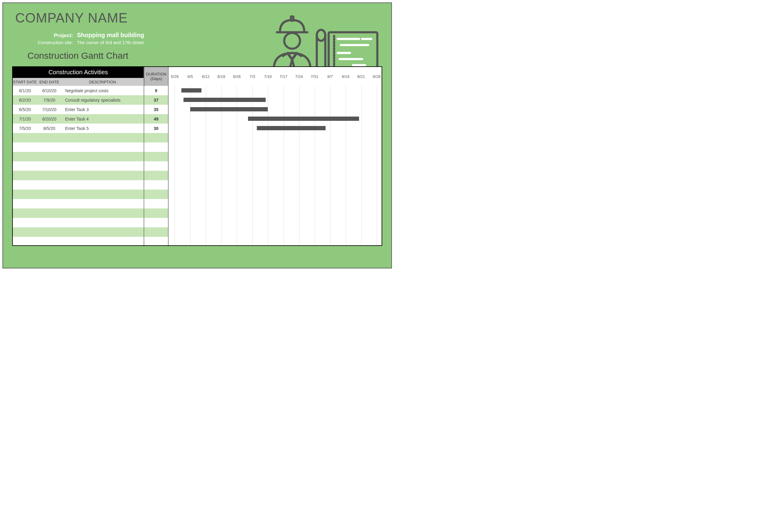 The height and width of the screenshot is (532, 779). What do you see at coordinates (206, 76) in the screenshot?
I see `timeline-tick: 6/12` at bounding box center [206, 76].